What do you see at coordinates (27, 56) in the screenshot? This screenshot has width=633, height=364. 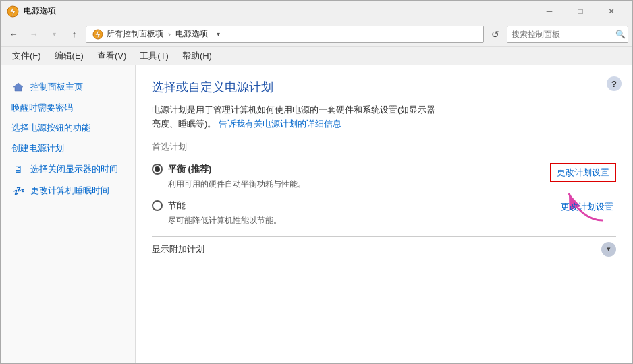 I see `menu-file: 文件(F)` at bounding box center [27, 56].